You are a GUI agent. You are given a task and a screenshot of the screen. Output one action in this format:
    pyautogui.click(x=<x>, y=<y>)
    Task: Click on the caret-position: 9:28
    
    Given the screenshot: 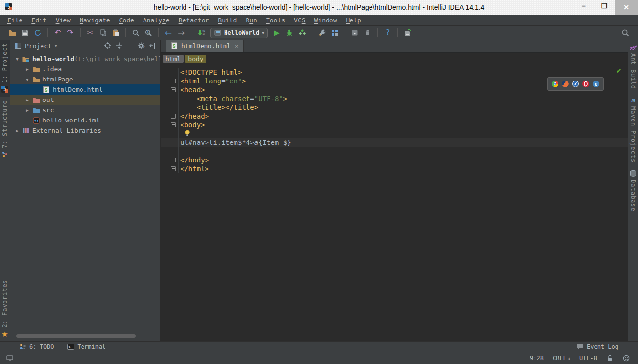 What is the action you would take?
    pyautogui.click(x=537, y=358)
    